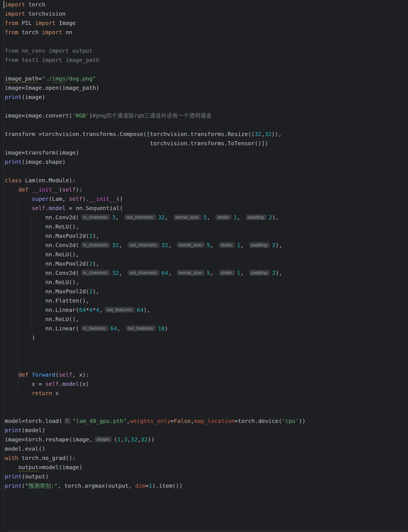 This screenshot has width=408, height=532. What do you see at coordinates (206, 467) in the screenshot?
I see `code-line: output=model(image)` at bounding box center [206, 467].